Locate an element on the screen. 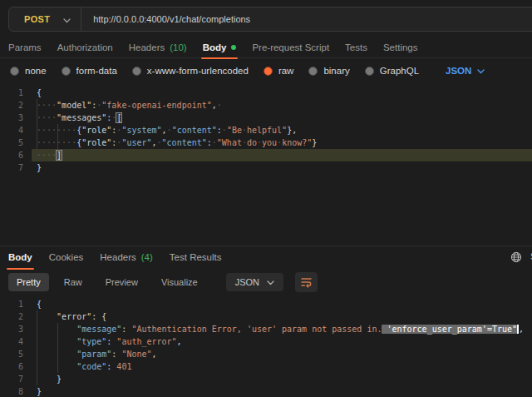  tab-authorization: Authorization is located at coordinates (85, 47).